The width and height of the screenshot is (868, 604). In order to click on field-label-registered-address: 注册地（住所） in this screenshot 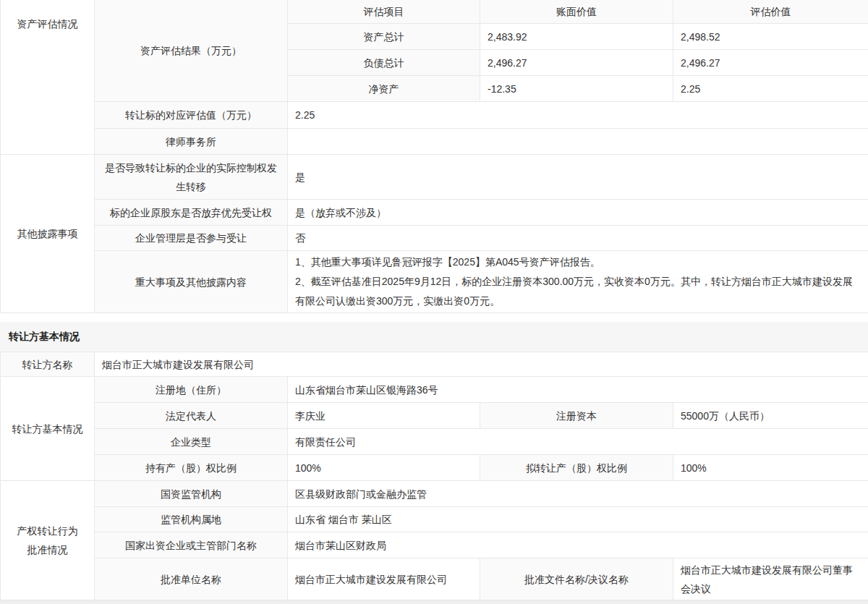, I will do `click(191, 390)`.